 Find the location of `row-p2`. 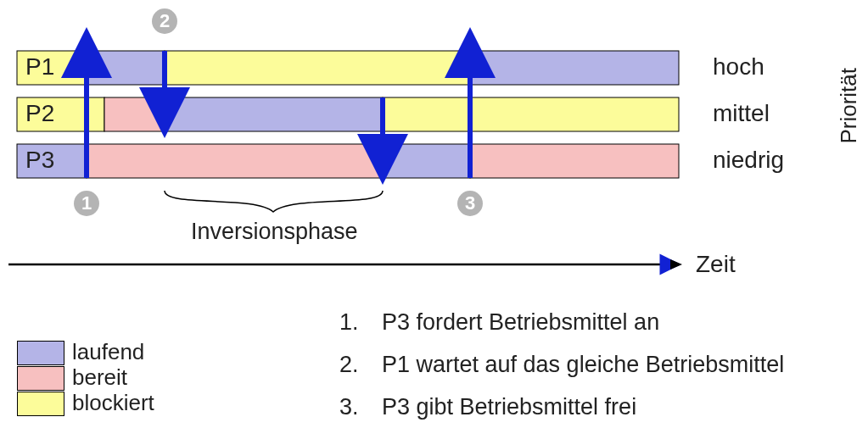

row-p2 is located at coordinates (348, 114).